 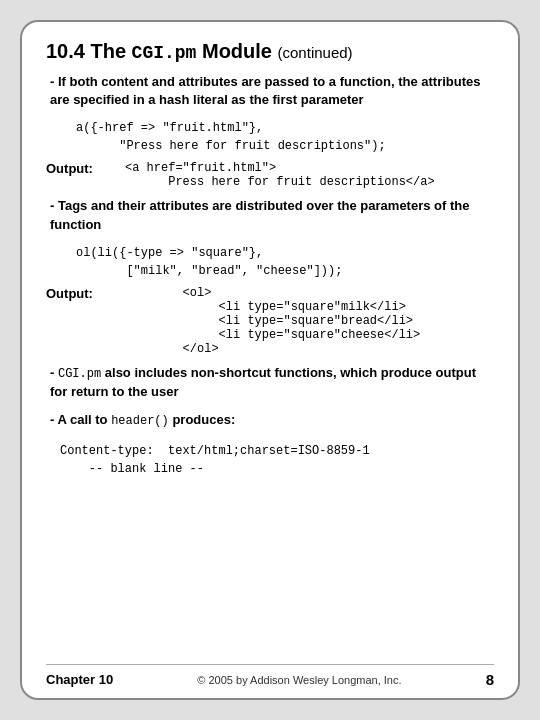 What do you see at coordinates (270, 175) in the screenshot?
I see `output-section-1: Output: <a href="fruit.html"> Press here…` at bounding box center [270, 175].